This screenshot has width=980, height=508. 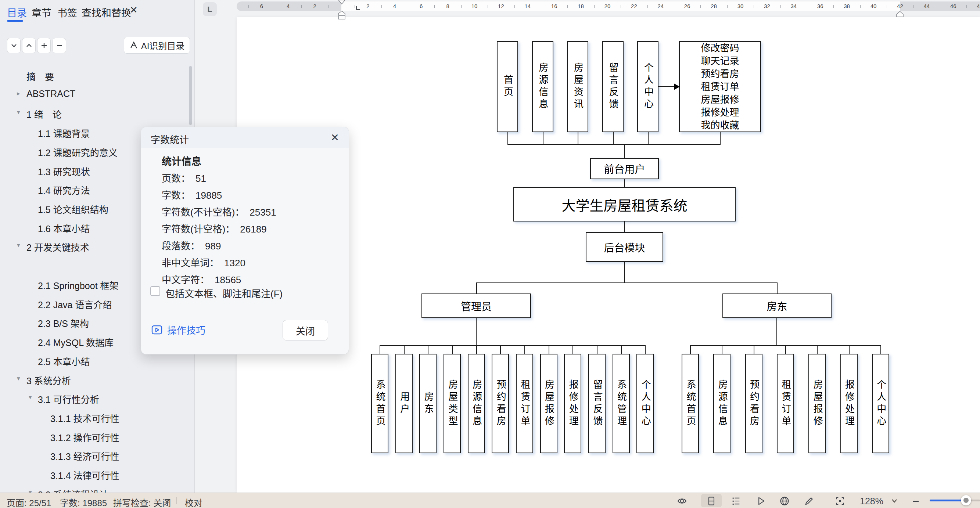 What do you see at coordinates (475, 6) in the screenshot?
I see `ruler-number: 10` at bounding box center [475, 6].